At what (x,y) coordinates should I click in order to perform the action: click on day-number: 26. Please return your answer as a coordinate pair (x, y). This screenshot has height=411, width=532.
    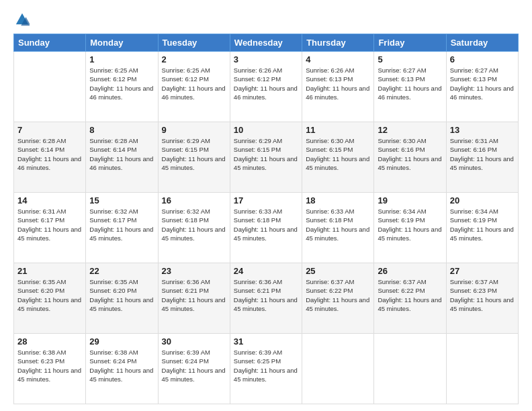
    Looking at the image, I should click on (410, 271).